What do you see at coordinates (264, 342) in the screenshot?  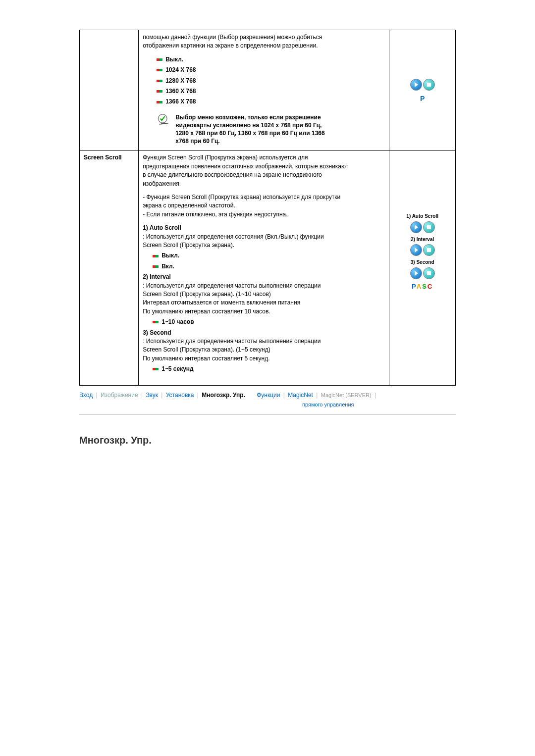 I see `second-l1: : Используется для определения частоты в…` at bounding box center [264, 342].